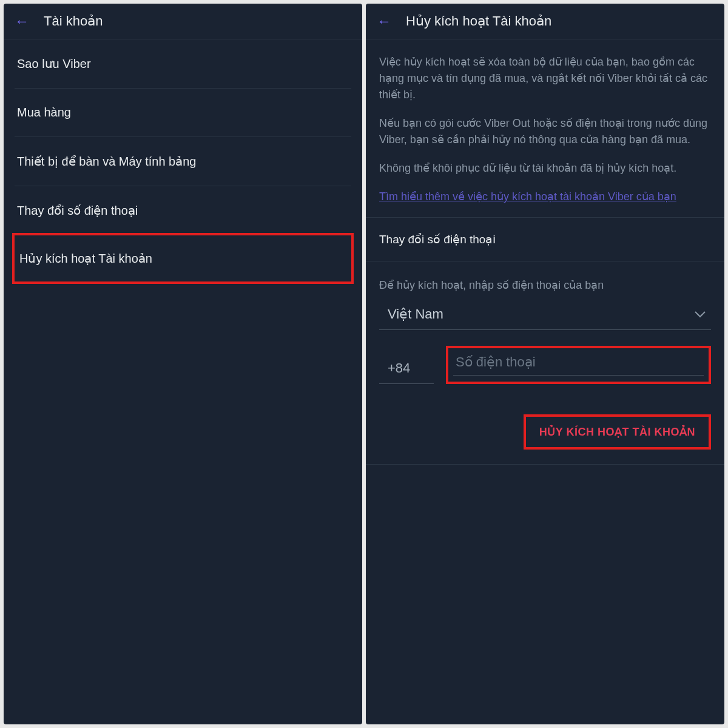 This screenshot has height=728, width=728. What do you see at coordinates (579, 364) in the screenshot?
I see `phone-input: Số điện thoại` at bounding box center [579, 364].